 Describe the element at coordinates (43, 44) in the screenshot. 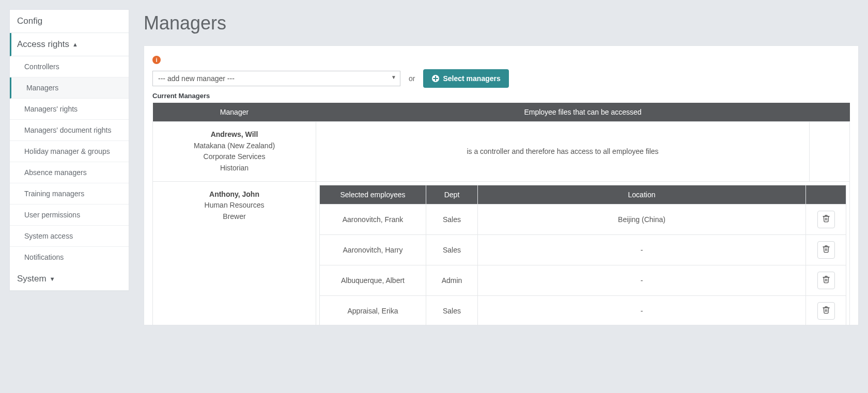

I see `sidebar-section-access-rights-label: Access rights` at that location.